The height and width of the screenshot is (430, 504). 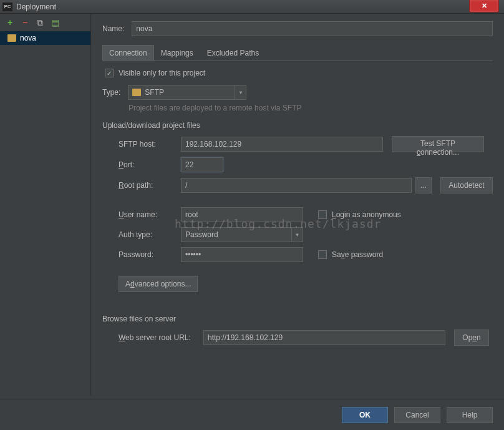 What do you see at coordinates (36, 7) in the screenshot?
I see `window-title: Deployment` at bounding box center [36, 7].